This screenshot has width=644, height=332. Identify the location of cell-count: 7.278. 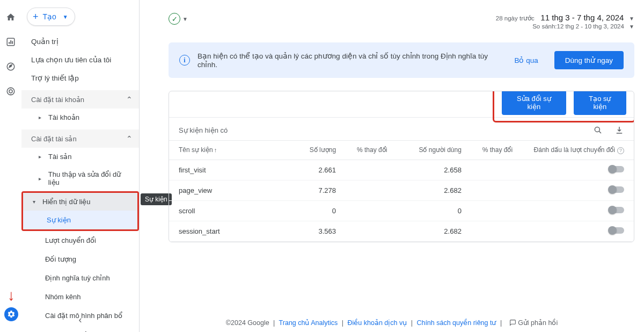
(320, 190).